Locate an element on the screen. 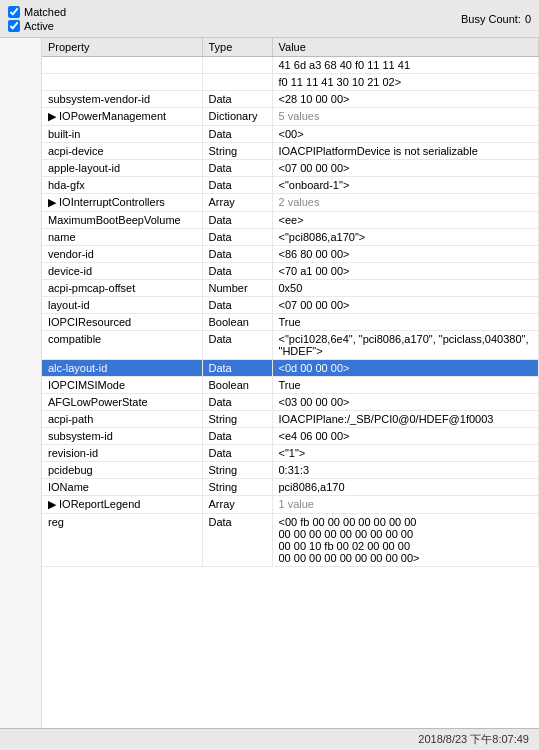 Image resolution: width=539 pixels, height=750 pixels. active-checkbox-label: Active is located at coordinates (37, 26).